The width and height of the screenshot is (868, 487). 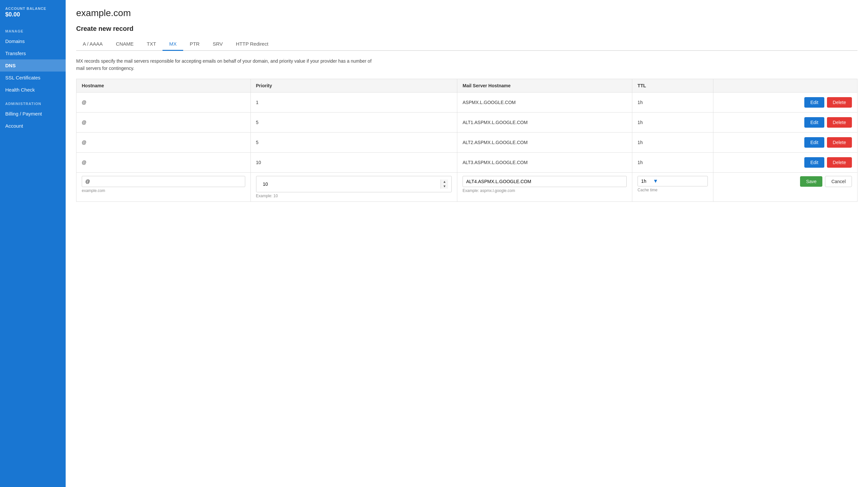 I want to click on cell-new-actions: Save Cancel, so click(x=785, y=187).